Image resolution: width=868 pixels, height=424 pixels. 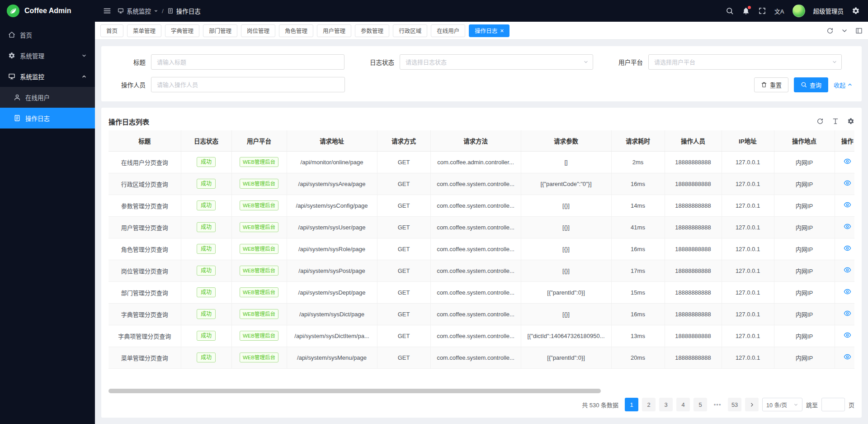 What do you see at coordinates (259, 184) in the screenshot?
I see `platform-badge: WEB管理后台` at bounding box center [259, 184].